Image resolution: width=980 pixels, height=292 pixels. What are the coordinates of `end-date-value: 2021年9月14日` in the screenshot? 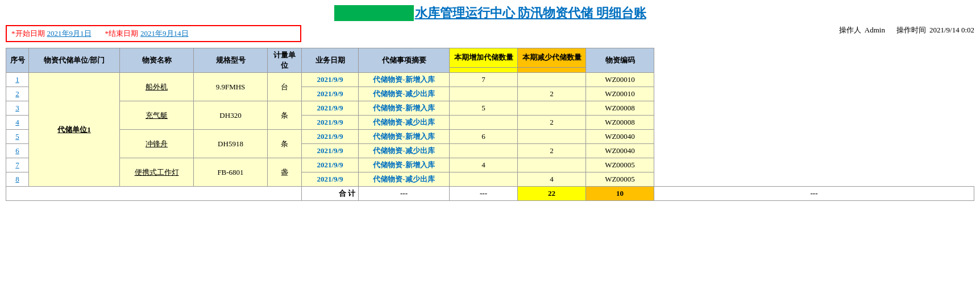 It's located at (165, 34).